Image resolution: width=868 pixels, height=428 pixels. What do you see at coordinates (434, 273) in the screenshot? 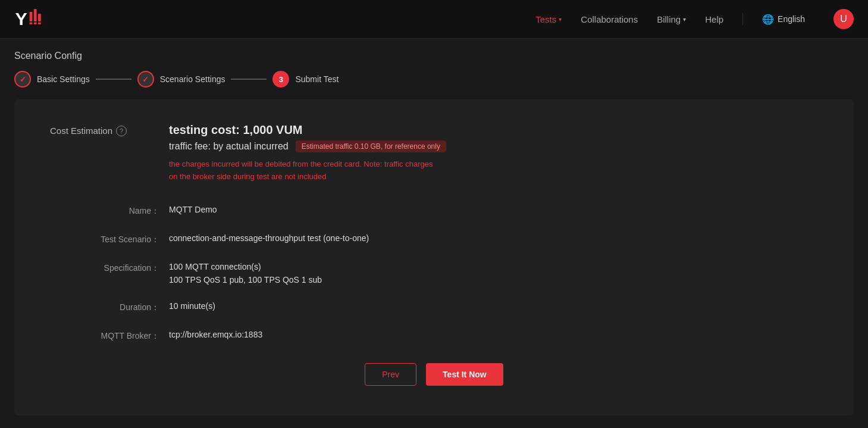
I see `specification-row: Specification： 100 MQTT connection(s) 10…` at bounding box center [434, 273].